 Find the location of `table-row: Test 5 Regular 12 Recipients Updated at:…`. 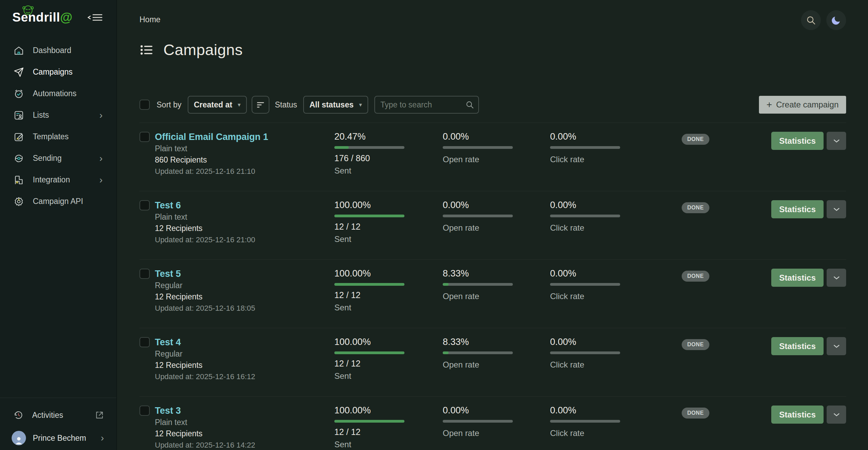

table-row: Test 5 Regular 12 Recipients Updated at:… is located at coordinates (493, 294).